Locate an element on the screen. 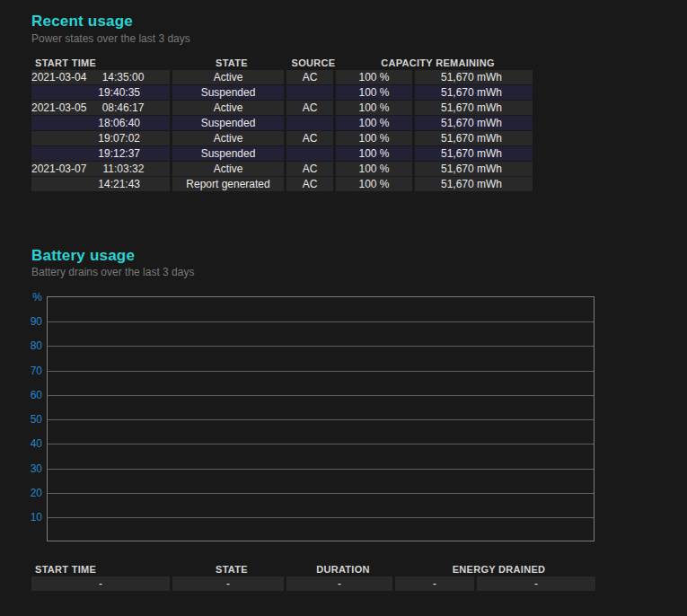 This screenshot has width=687, height=616. battery-drain-table: START TIME STATE DURATION ENERGY DRAINED… is located at coordinates (315, 576).